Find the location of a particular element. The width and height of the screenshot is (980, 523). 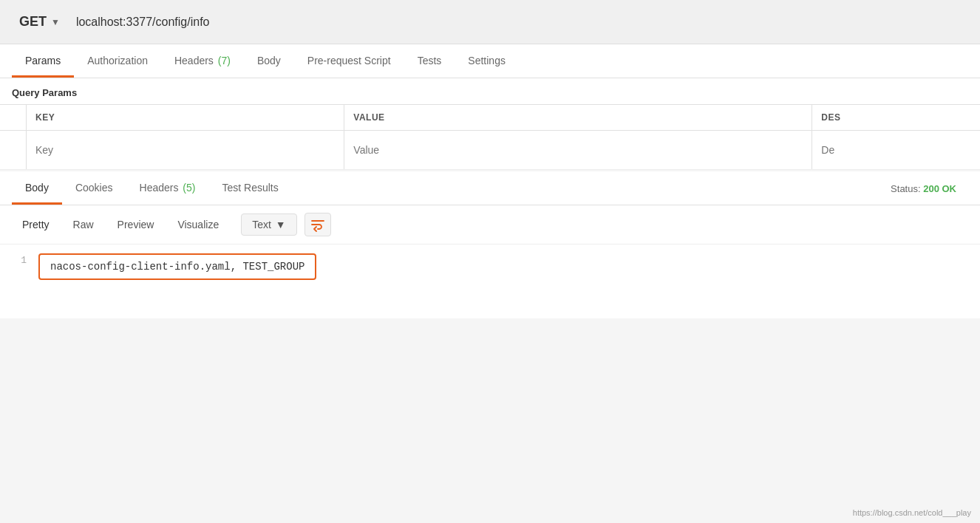

tab-response-headers: Headers (5) is located at coordinates (168, 188).